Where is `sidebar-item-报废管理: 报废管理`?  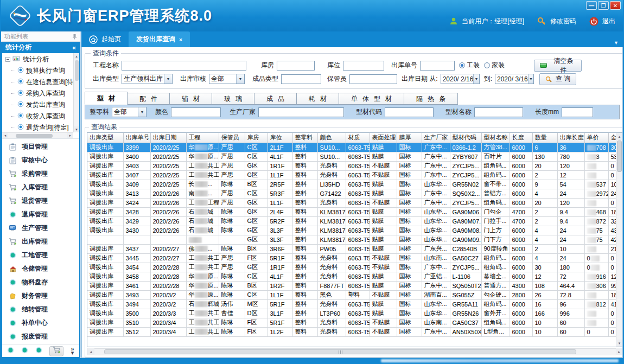 sidebar-item-报废管理: 报废管理 is located at coordinates (41, 336).